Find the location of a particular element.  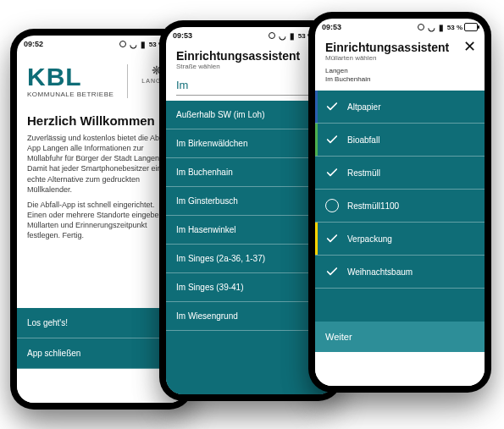

waste-type-label: Restmüll is located at coordinates (364, 173).